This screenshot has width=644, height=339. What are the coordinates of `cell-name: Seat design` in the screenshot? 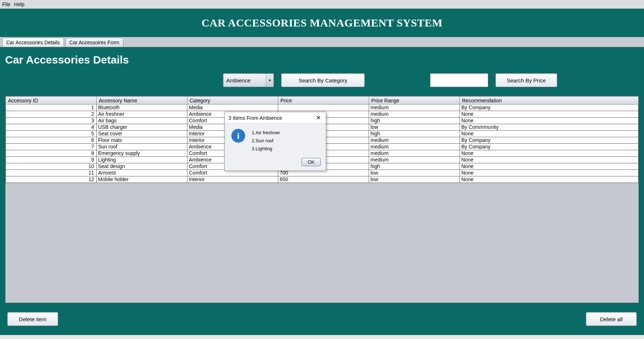 It's located at (142, 167).